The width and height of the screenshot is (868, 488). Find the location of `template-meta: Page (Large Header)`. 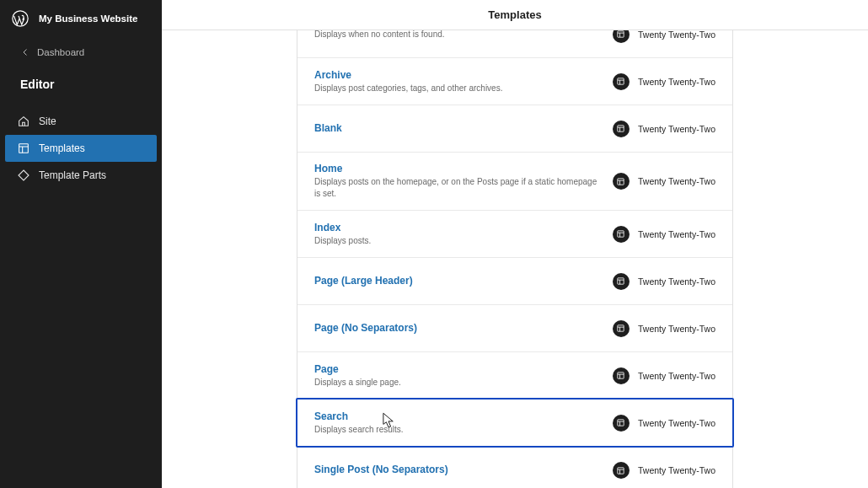

template-meta: Page (Large Header) is located at coordinates (457, 282).